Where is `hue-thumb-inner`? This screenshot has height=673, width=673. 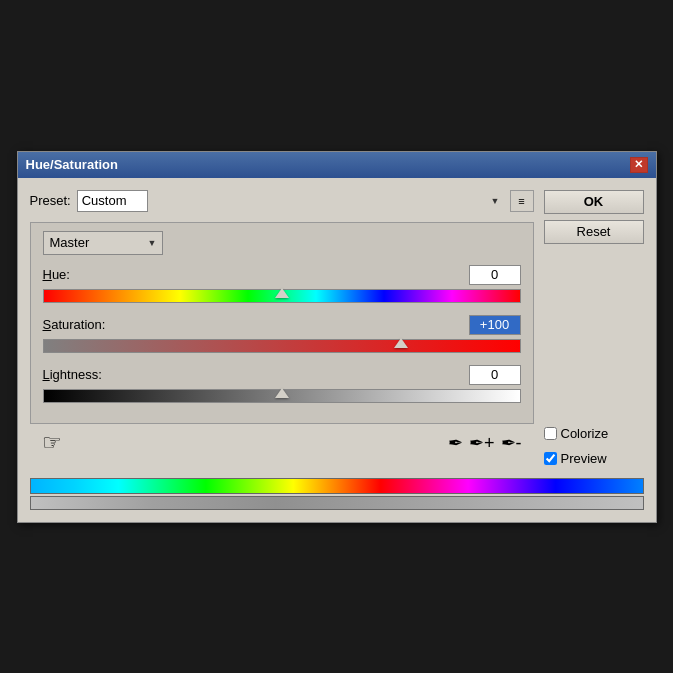
hue-thumb-inner is located at coordinates (282, 293).